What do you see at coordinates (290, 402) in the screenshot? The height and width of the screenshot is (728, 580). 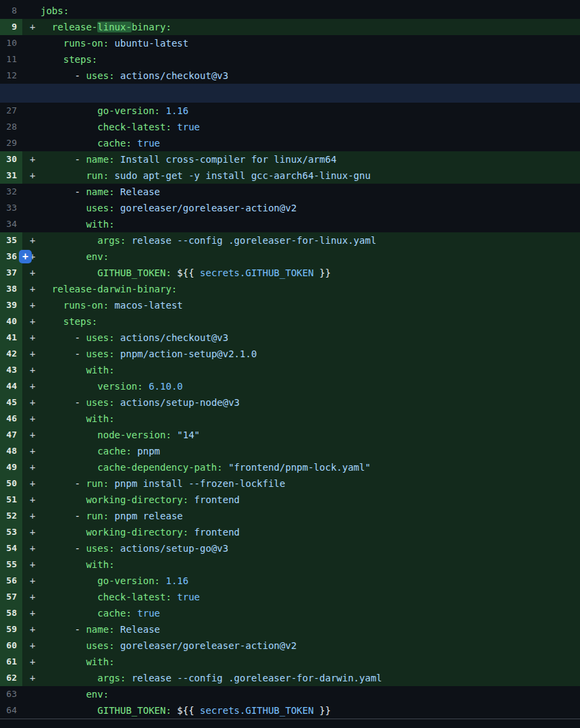 I see `diff-line: 45+ - uses: actions/setup-node@v3` at bounding box center [290, 402].